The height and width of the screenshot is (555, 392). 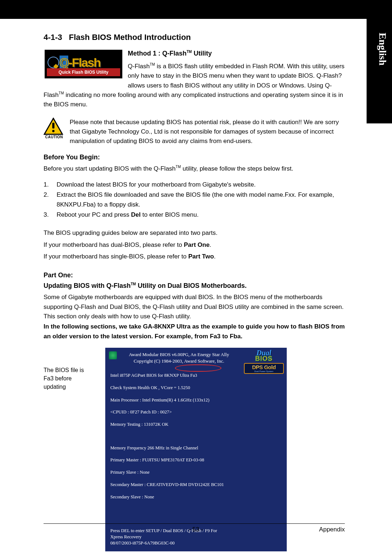 What do you see at coordinates (114, 245) in the screenshot?
I see `g2a: If your motherboard has dual-BIOS, pleas…` at bounding box center [114, 245].